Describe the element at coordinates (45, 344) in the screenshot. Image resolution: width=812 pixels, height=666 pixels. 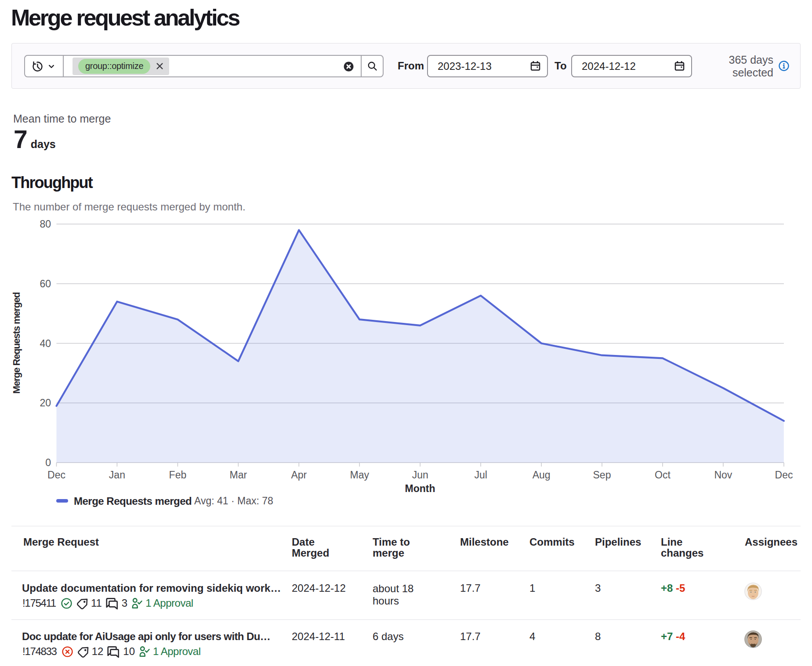
I see `svg-text: 40` at that location.